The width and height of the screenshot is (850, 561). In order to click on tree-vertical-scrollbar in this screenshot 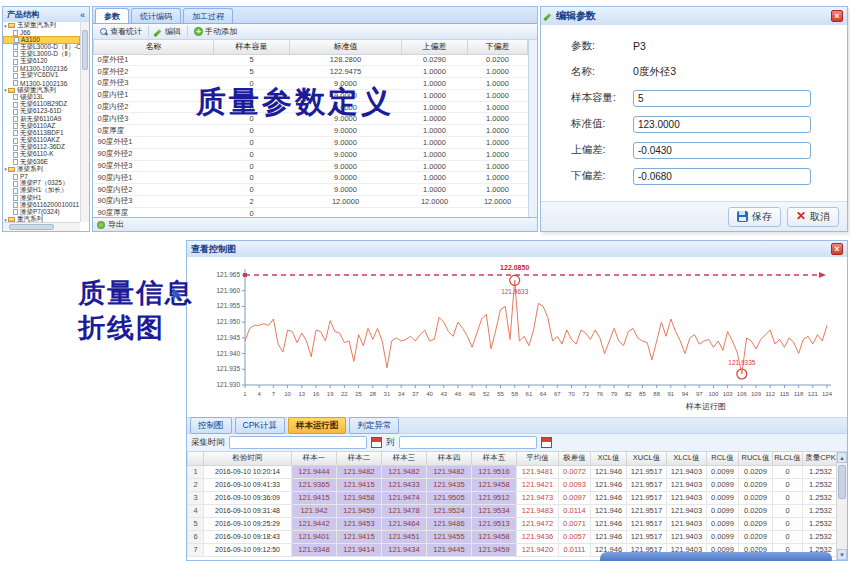, I will do `click(84, 122)`.